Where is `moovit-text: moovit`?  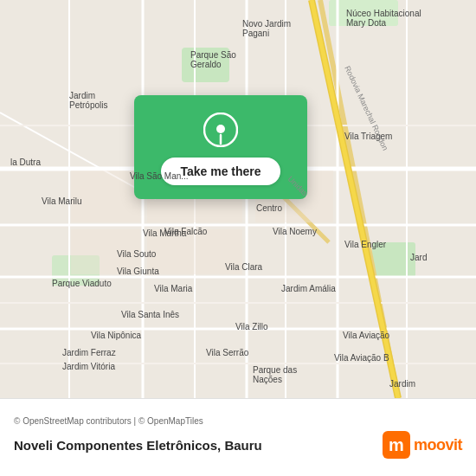
moovit-text: moovit is located at coordinates (438, 445).